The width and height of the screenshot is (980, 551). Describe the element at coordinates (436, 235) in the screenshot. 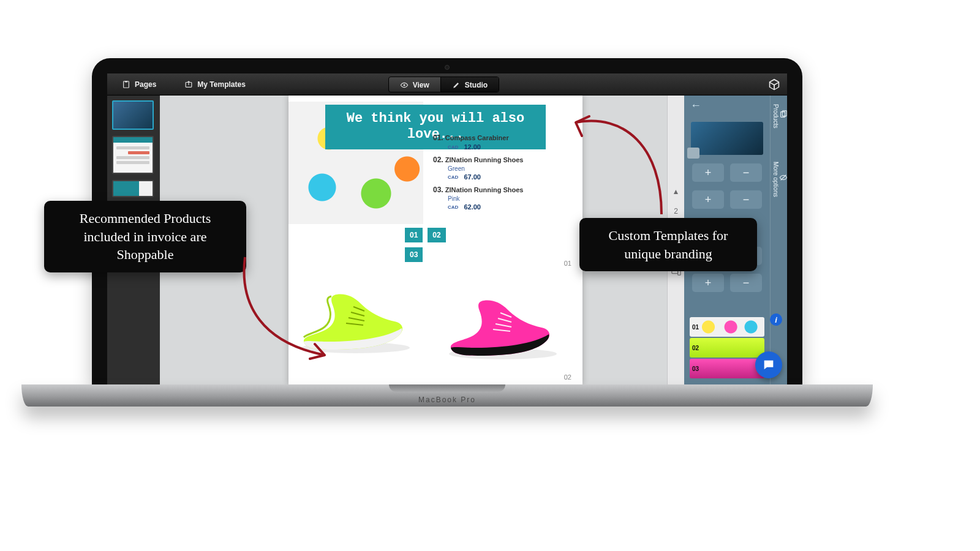

I see `hotspot-chip: 02` at that location.